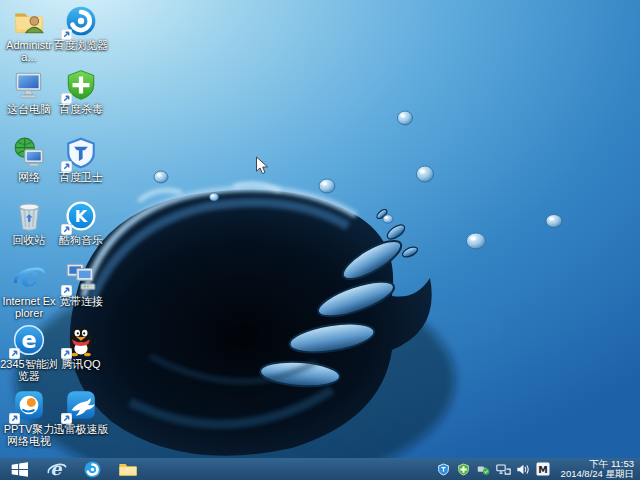 Image resolution: width=640 pixels, height=480 pixels. I want to click on icon-label: Administra..., so click(29, 51).